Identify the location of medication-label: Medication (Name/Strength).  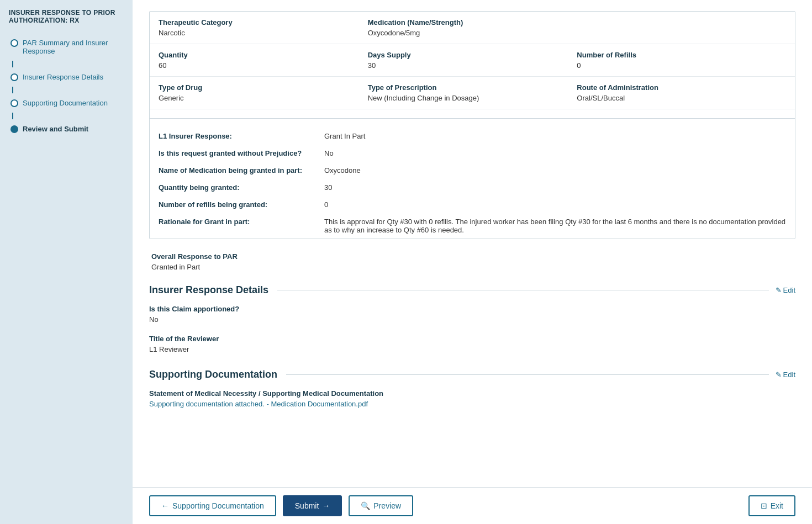
(473, 22).